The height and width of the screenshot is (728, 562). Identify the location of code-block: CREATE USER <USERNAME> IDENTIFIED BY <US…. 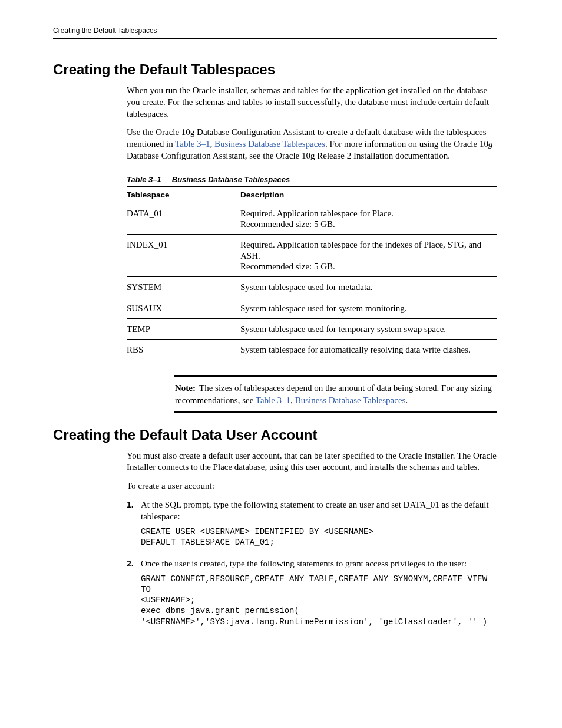
(319, 537).